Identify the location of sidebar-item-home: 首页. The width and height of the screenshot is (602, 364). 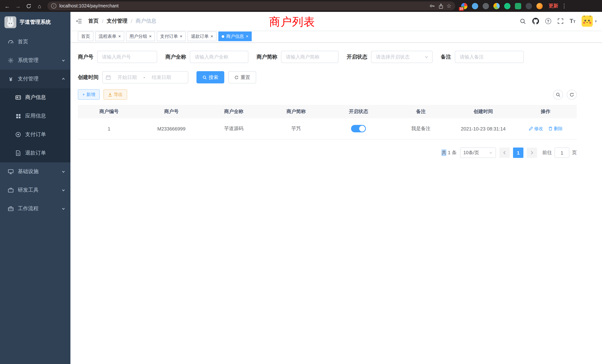
(35, 42).